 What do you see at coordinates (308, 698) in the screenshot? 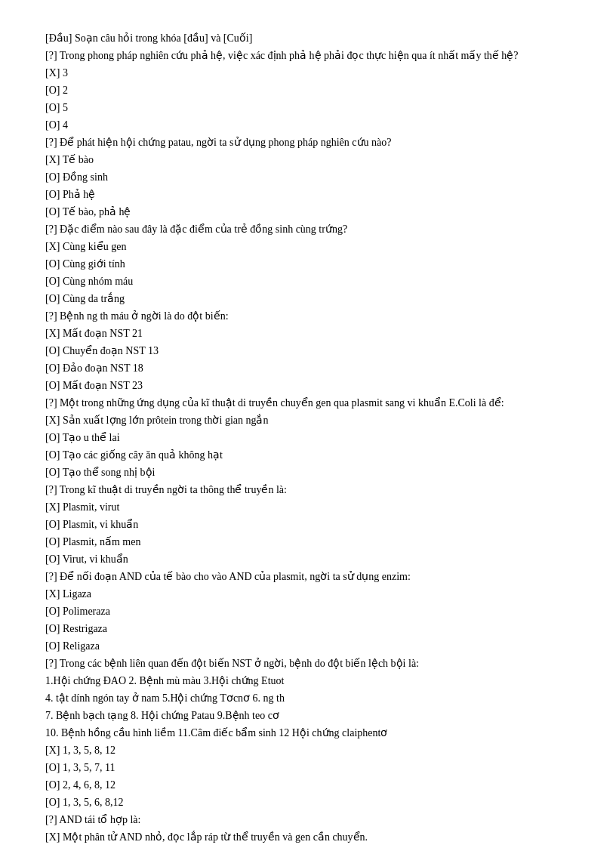
I see `line-q8list2: 4. tật dính ngón tay ở nam 5.Hội chứng T…` at bounding box center [308, 698].